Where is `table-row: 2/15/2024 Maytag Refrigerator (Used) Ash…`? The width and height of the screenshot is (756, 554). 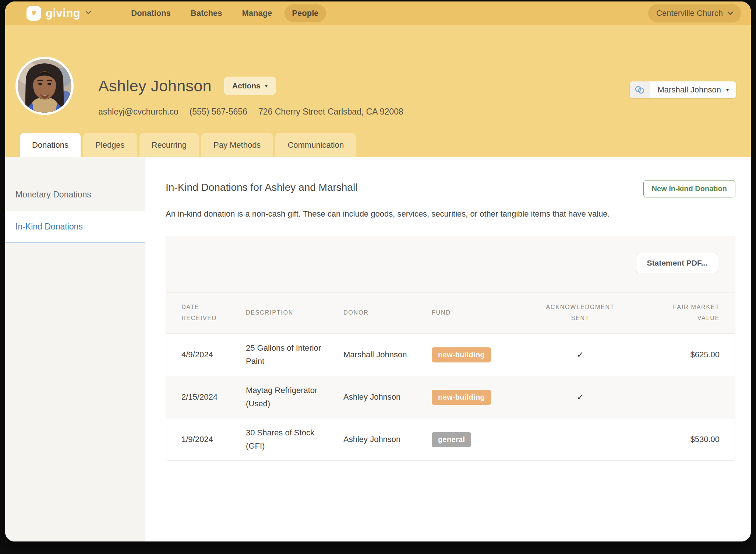 table-row: 2/15/2024 Maytag Refrigerator (Used) Ash… is located at coordinates (451, 397).